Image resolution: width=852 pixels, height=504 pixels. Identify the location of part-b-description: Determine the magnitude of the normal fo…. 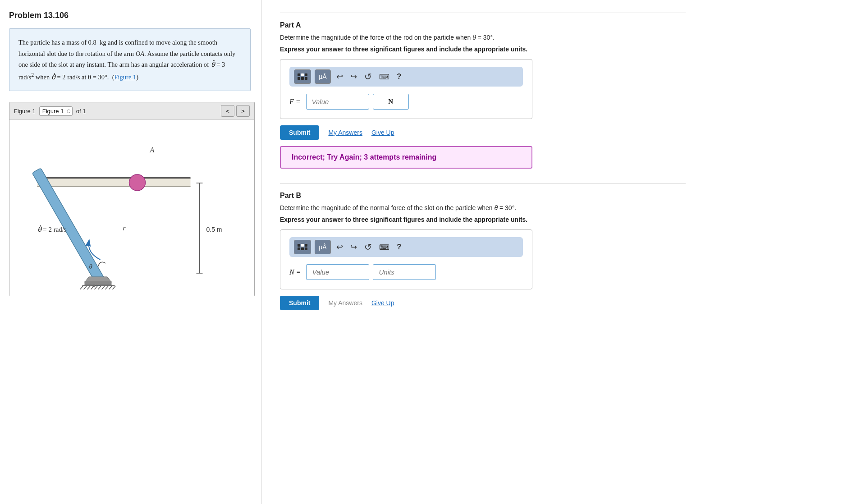
(557, 208).